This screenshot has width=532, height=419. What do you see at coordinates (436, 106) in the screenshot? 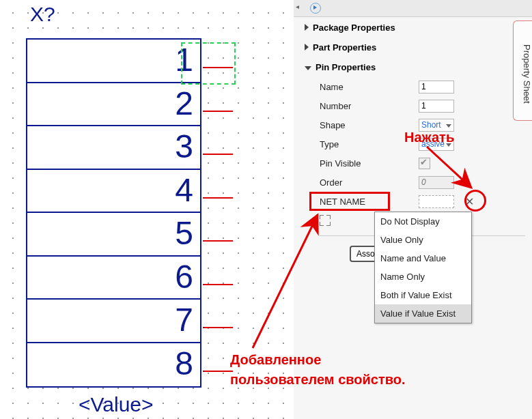
I see `input-number` at bounding box center [436, 106].